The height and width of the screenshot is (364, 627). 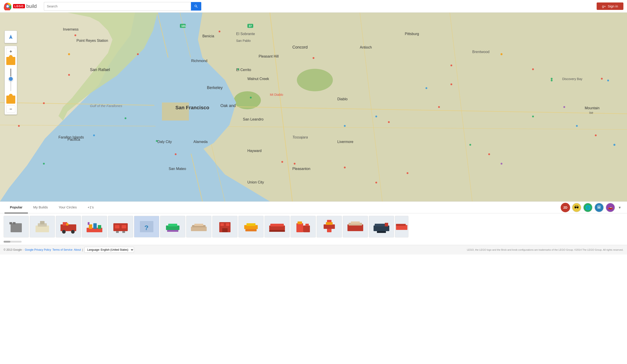 What do you see at coordinates (147, 227) in the screenshot?
I see `build-thumbnail: ?` at bounding box center [147, 227].